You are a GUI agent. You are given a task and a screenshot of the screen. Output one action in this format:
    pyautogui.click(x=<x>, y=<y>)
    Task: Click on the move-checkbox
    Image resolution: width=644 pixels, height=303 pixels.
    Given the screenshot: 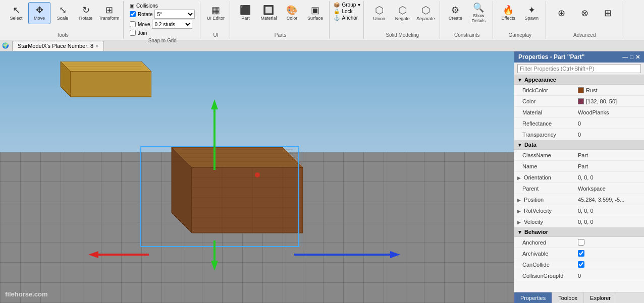 What is the action you would take?
    pyautogui.click(x=133, y=24)
    